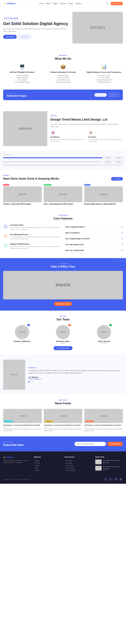 This screenshot has height=644, width=126. What do you see at coordinates (17, 462) in the screenshot?
I see `footer-desc: Morbi accumsan ipsum velit. Nam nec tell…` at bounding box center [17, 462].